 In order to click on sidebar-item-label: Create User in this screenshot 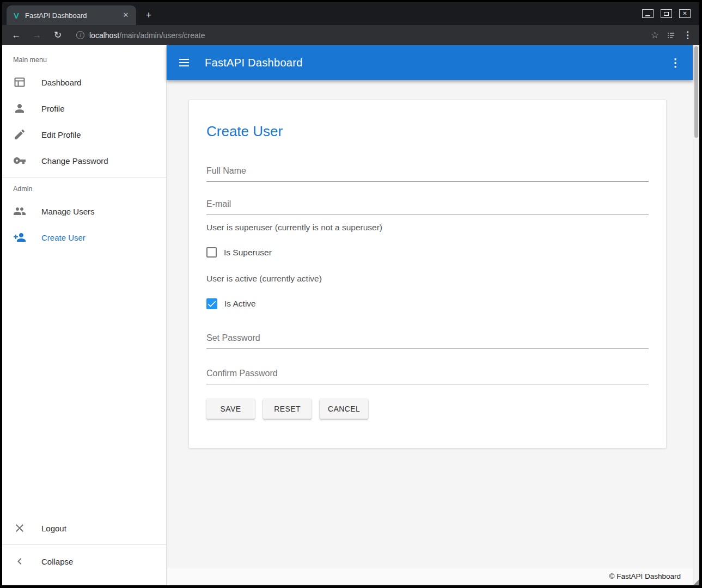, I will do `click(63, 237)`.